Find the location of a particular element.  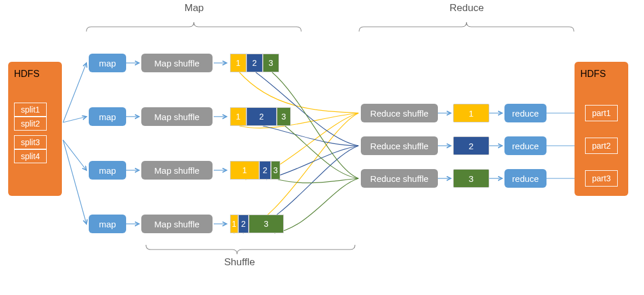

hdfs-input-block: HDFS split1 split2 split3 split4 is located at coordinates (35, 129).